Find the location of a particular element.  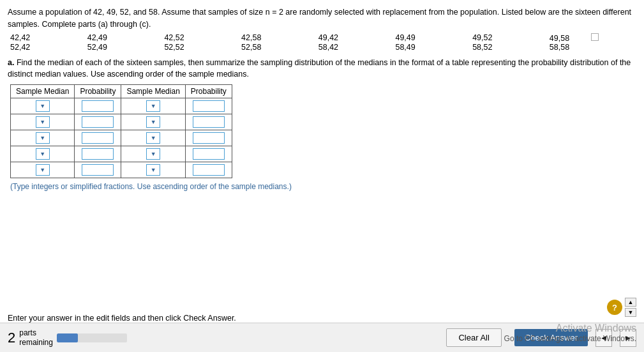

scroll-down-button: ▼ is located at coordinates (631, 312).